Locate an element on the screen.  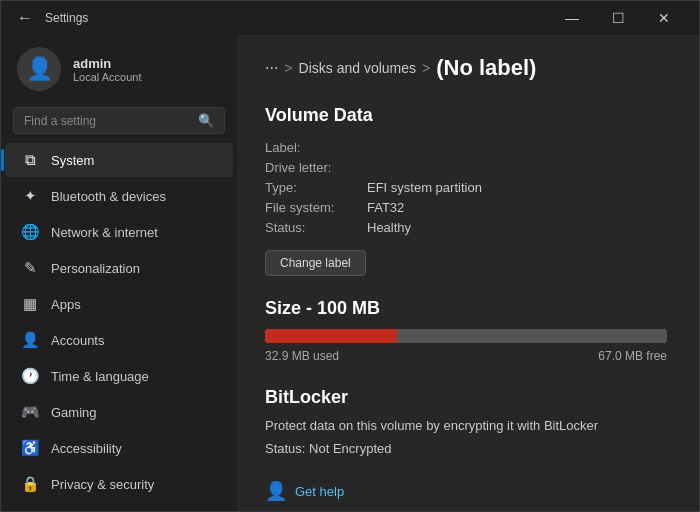
breadcrumb-sep-1: > is located at coordinates (288, 68).